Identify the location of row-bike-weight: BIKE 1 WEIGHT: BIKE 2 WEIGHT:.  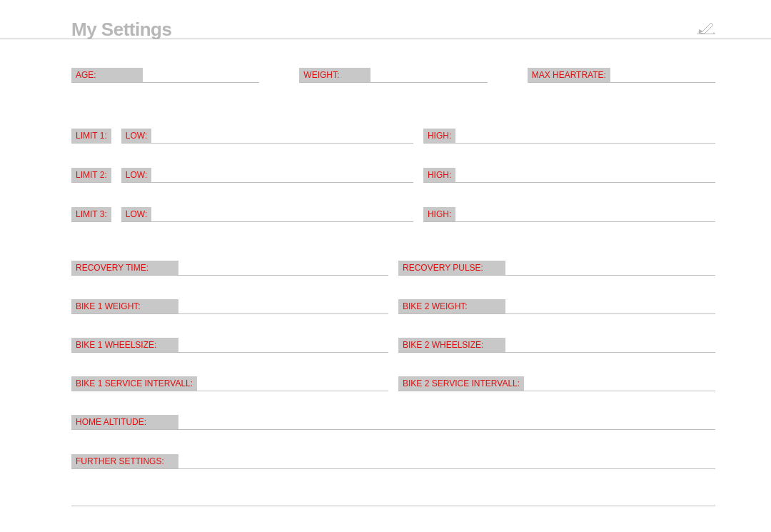
(393, 307).